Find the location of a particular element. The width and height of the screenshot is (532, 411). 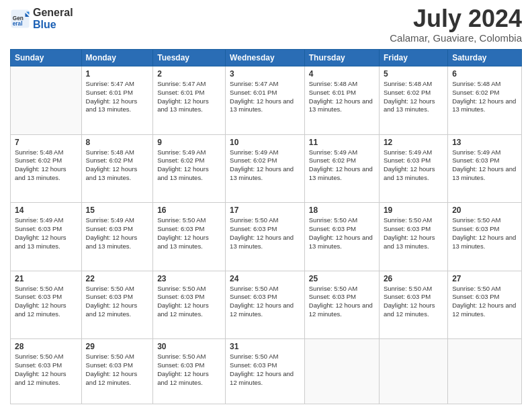

day-number: 29 is located at coordinates (118, 347).